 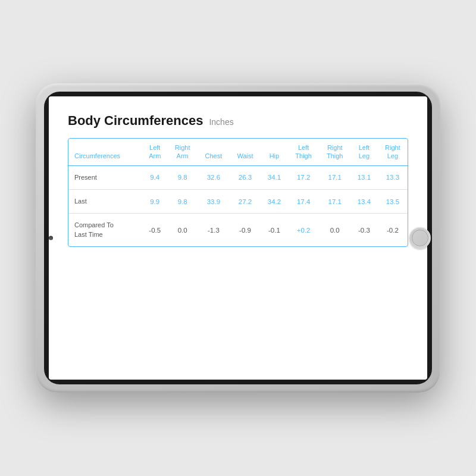 I want to click on cell-r0-c5: 17.2, so click(x=303, y=177).